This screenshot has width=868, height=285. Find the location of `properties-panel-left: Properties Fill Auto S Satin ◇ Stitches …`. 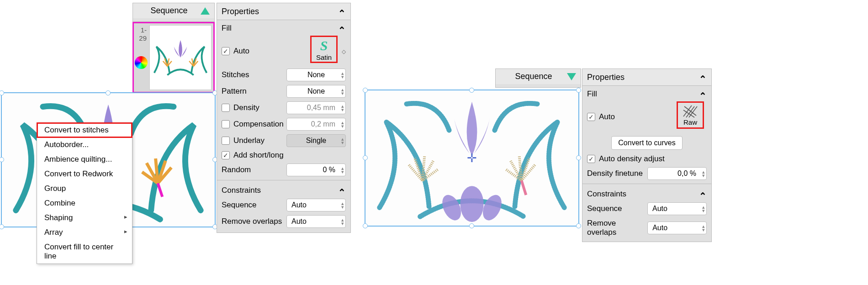

properties-panel-left: Properties Fill Auto S Satin ◇ Stitches … is located at coordinates (284, 118).